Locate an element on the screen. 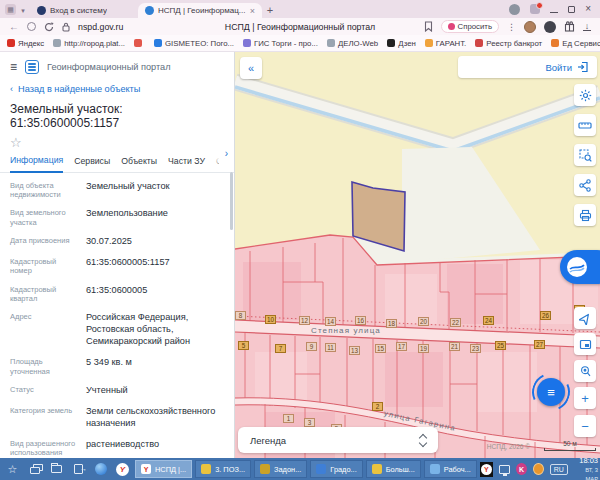 The image size is (600, 480). measure-button is located at coordinates (585, 125).